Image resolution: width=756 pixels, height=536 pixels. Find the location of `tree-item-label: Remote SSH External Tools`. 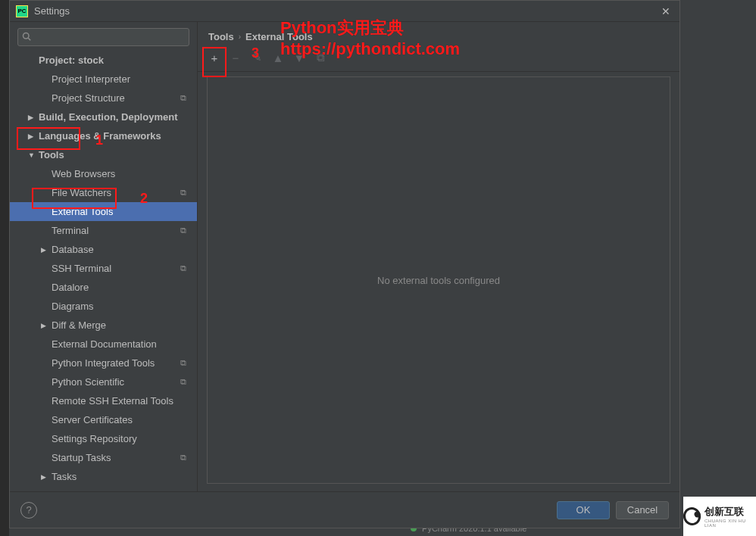

tree-item-label: Remote SSH External Tools is located at coordinates (112, 401).